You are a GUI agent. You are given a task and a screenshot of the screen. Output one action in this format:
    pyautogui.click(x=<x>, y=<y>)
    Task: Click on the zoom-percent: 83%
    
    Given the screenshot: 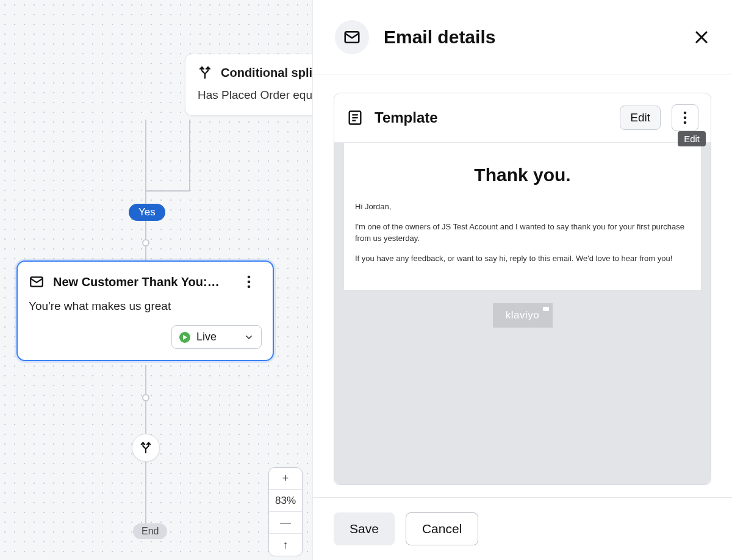 What is the action you would take?
    pyautogui.click(x=285, y=501)
    